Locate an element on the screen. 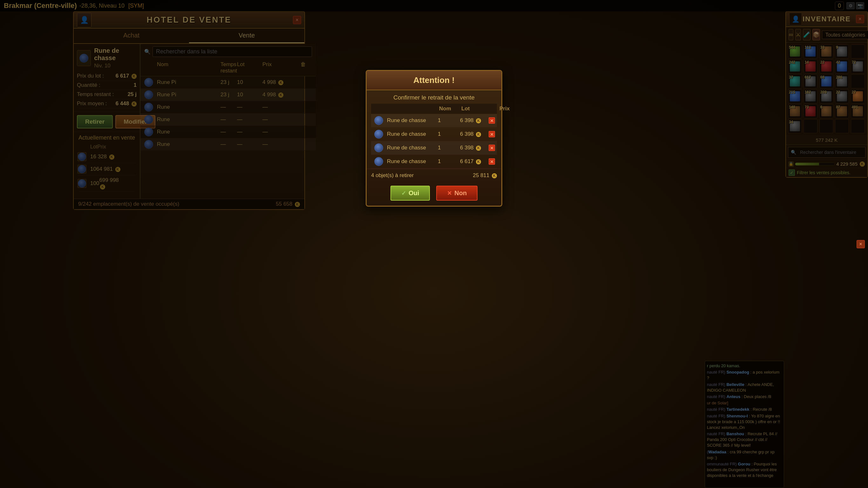 This screenshot has width=868, height=488. modal-actions: ✓ Oui ✕ Non is located at coordinates (434, 194).